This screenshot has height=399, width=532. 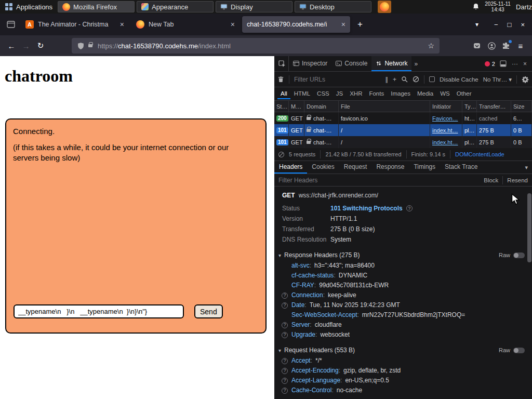 I want to click on taskbar-window-appearance: Appearance, so click(x=175, y=7).